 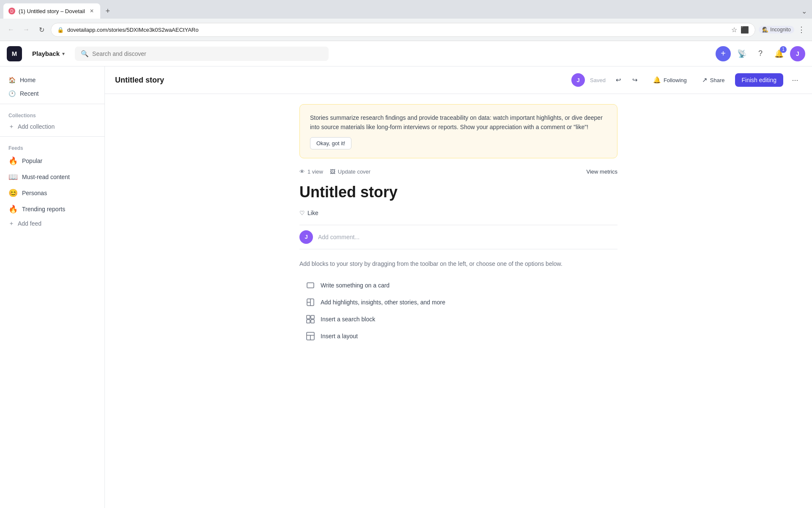 What do you see at coordinates (458, 123) in the screenshot?
I see `info-banner-text: Stories summarize research findings and …` at bounding box center [458, 123].